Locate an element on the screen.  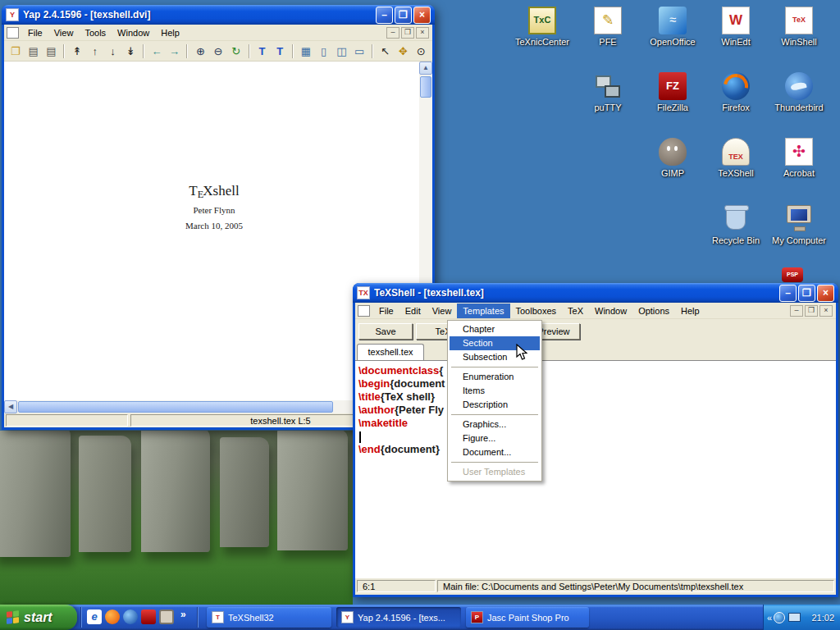
start-button: start is located at coordinates (39, 617).